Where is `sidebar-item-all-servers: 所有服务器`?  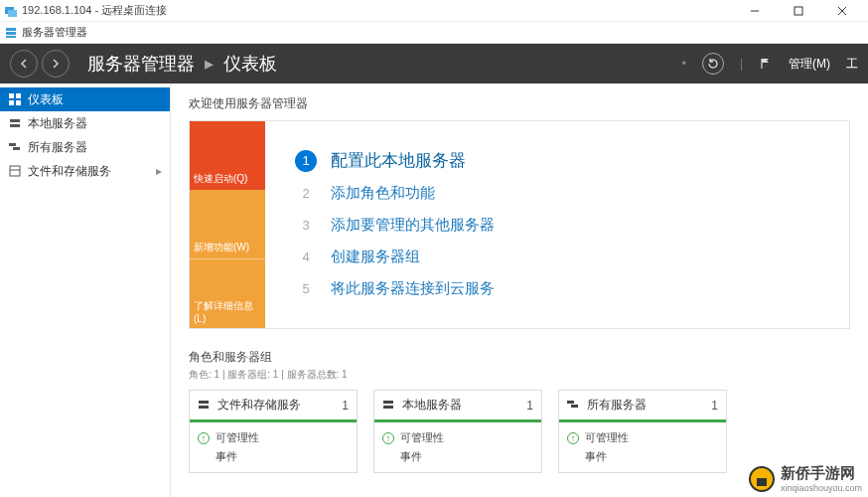
sidebar-item-all-servers: 所有服务器 is located at coordinates (85, 147).